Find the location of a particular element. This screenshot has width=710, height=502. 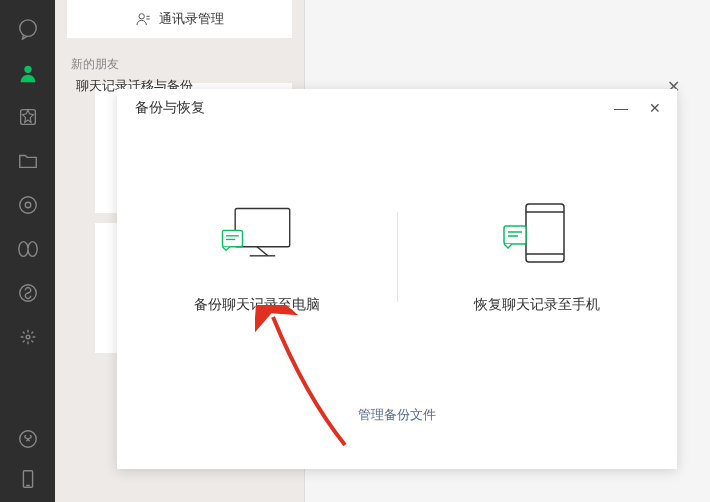

new-friends-label: 新的朋友 is located at coordinates (188, 64).